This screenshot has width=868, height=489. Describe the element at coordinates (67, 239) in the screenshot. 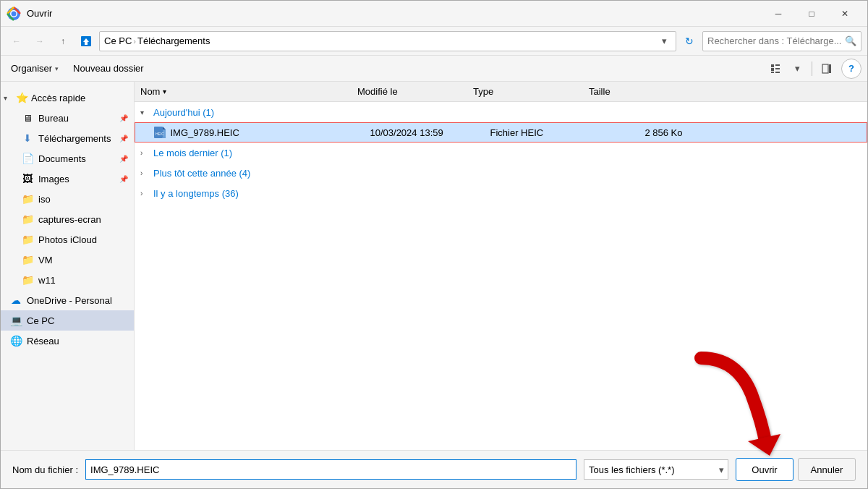

I see `sidebar-item-photos-icloud: 📁 Photos iCloud` at that location.